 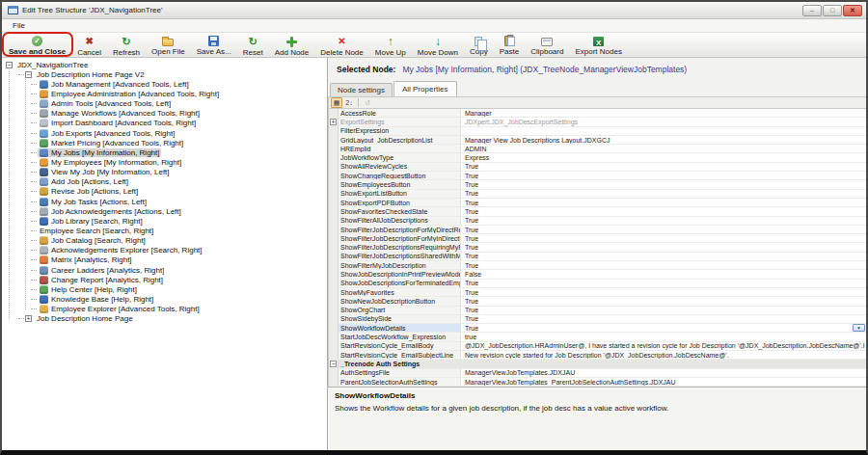 I want to click on property-value: True▼, so click(x=664, y=328).